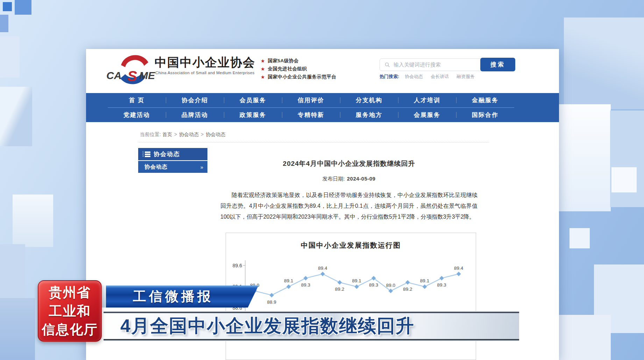 Image resolution: width=644 pixels, height=360 pixels. I want to click on badge-row: ★国家中小企业公共服务示范平台, so click(299, 77).